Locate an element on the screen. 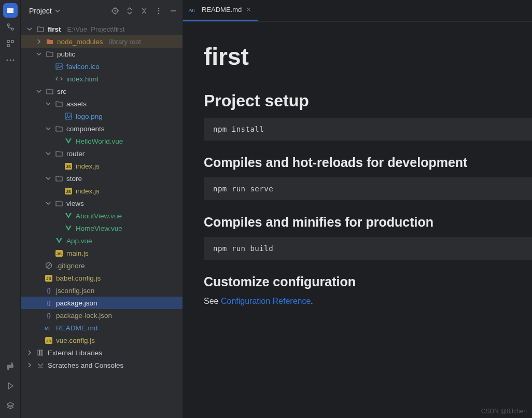 This screenshot has width=532, height=418. tab-label: README.md is located at coordinates (222, 9).